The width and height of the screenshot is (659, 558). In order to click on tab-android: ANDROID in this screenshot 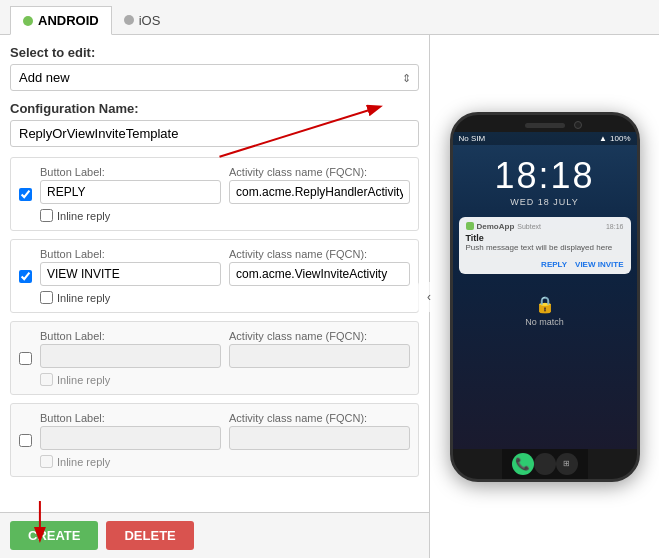, I will do `click(61, 20)`.